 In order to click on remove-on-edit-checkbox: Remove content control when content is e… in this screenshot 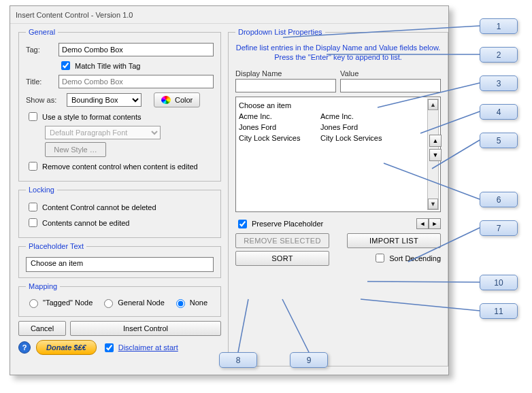, I will do `click(112, 166)`.